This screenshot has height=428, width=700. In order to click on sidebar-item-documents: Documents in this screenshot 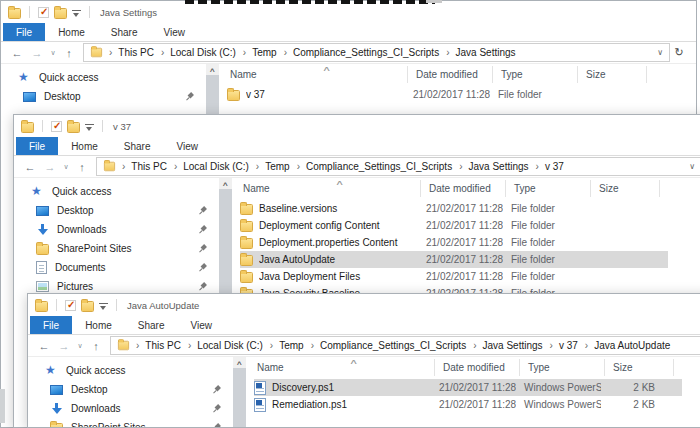, I will do `click(116, 268)`.